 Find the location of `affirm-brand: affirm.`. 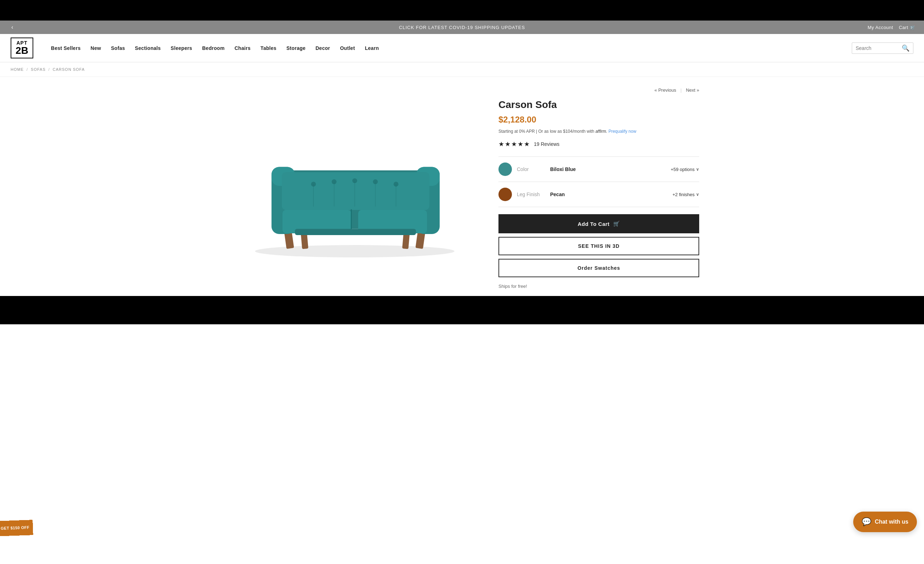

affirm-brand: affirm. is located at coordinates (602, 131).